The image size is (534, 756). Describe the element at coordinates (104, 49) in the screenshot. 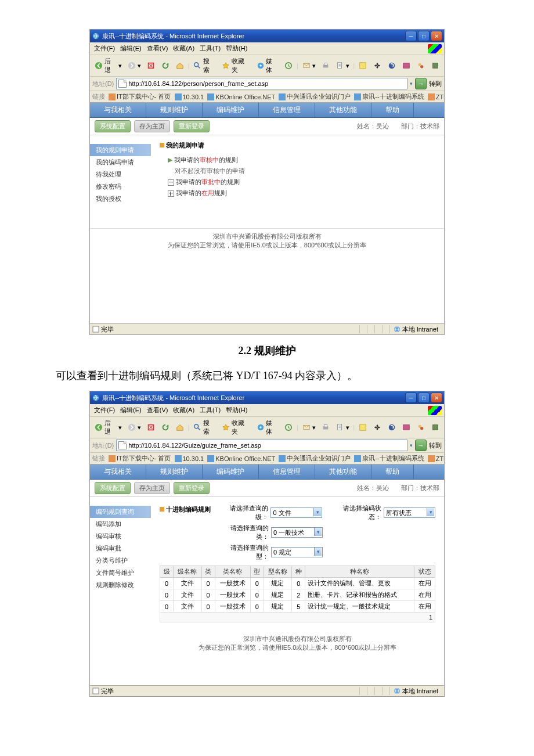

I see `menu-file: 文件(F)` at that location.